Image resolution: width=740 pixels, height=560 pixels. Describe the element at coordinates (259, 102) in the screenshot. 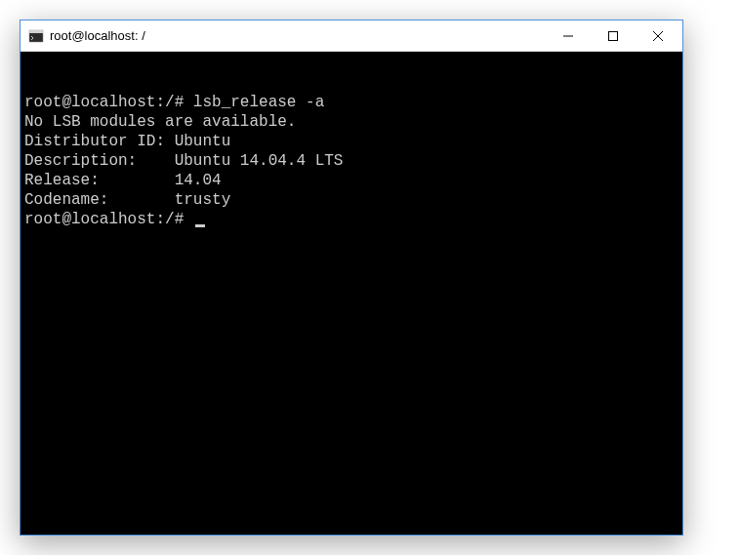

I see `command-text: lsb_release -a` at that location.